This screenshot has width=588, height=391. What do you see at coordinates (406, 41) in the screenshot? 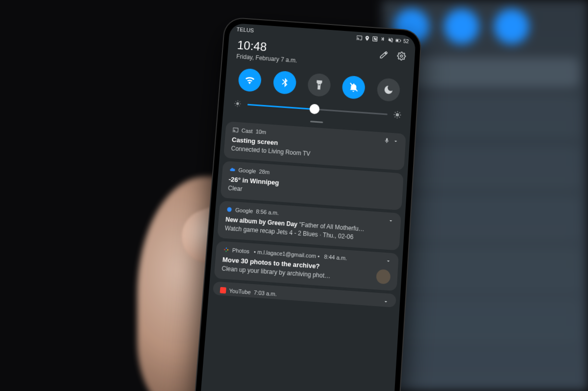
I see `battery-percent: 52` at bounding box center [406, 41].